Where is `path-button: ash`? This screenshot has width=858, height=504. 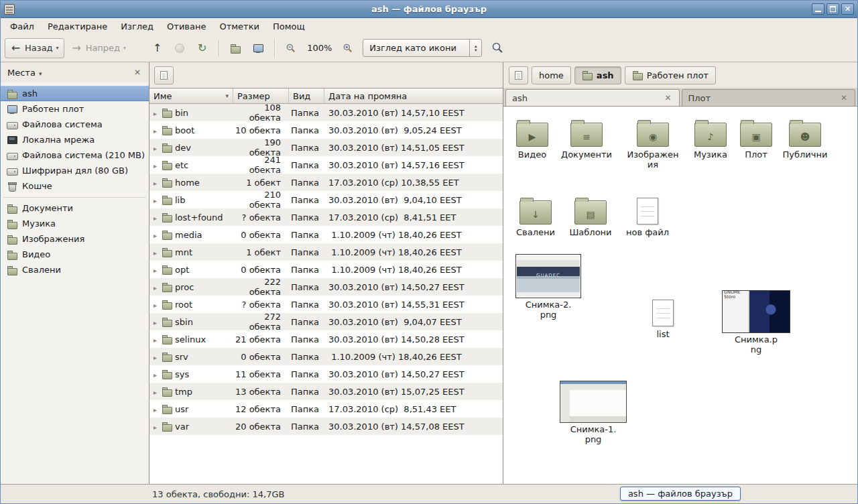
path-button: ash is located at coordinates (598, 75).